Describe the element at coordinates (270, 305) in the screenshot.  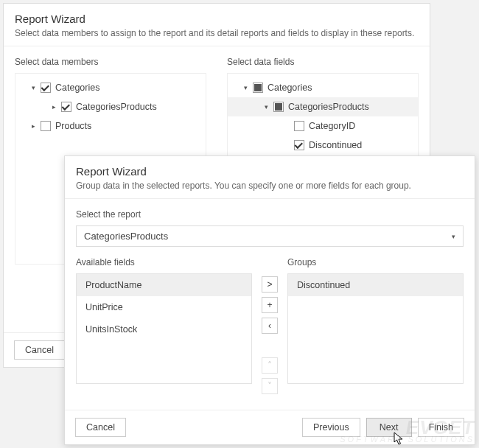
I see `plus-icon: +` at that location.